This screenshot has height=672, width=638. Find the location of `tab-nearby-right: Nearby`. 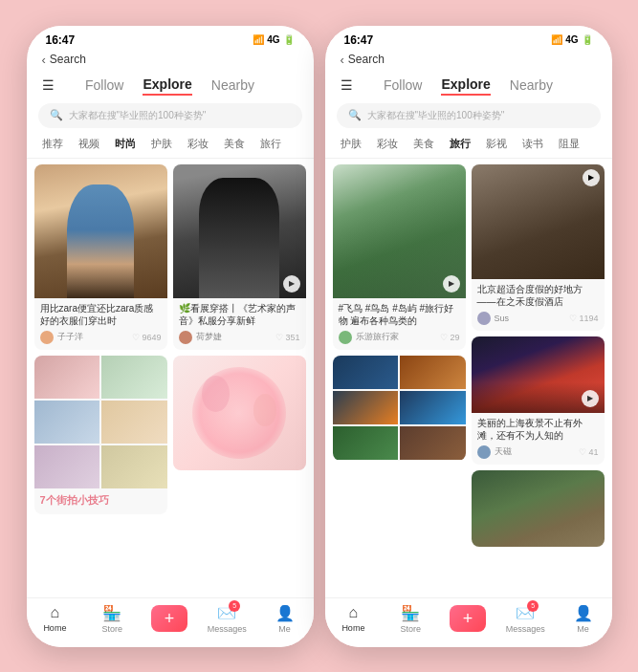

tab-nearby-right: Nearby is located at coordinates (532, 85).